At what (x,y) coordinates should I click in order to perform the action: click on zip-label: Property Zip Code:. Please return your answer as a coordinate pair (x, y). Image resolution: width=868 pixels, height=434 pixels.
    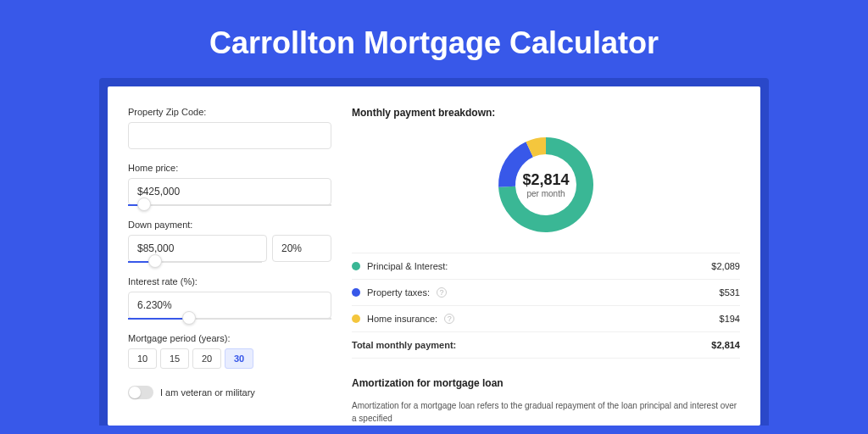
    Looking at the image, I should click on (230, 112).